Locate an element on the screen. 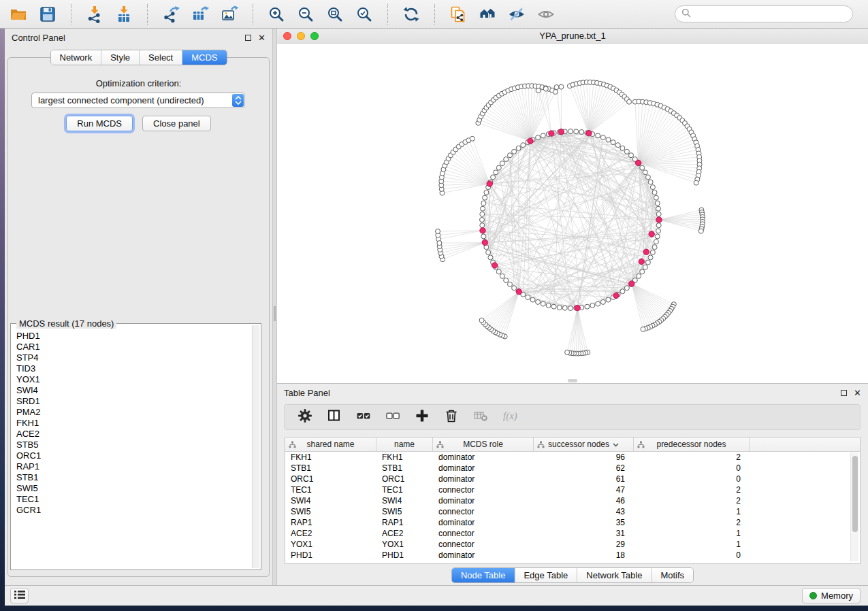 Image resolution: width=868 pixels, height=611 pixels. minimize-window-button is located at coordinates (301, 36).